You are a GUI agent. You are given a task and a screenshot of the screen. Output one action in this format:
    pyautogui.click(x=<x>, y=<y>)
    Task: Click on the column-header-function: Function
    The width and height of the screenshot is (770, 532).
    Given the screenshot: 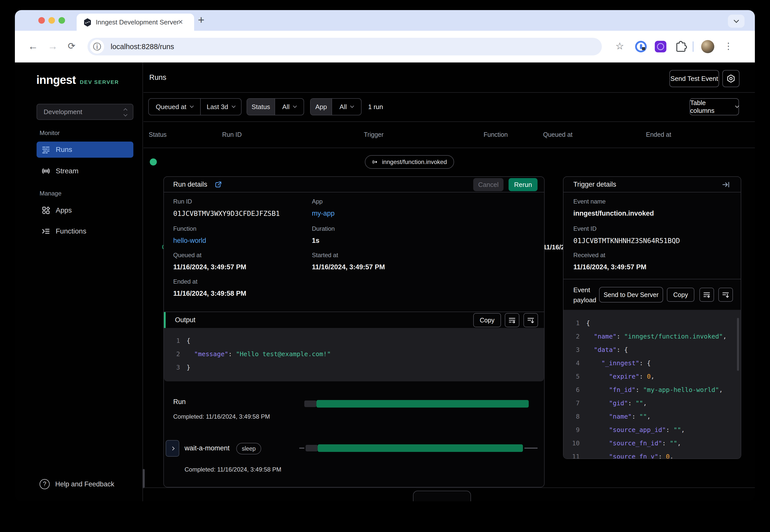 What is the action you would take?
    pyautogui.click(x=496, y=135)
    